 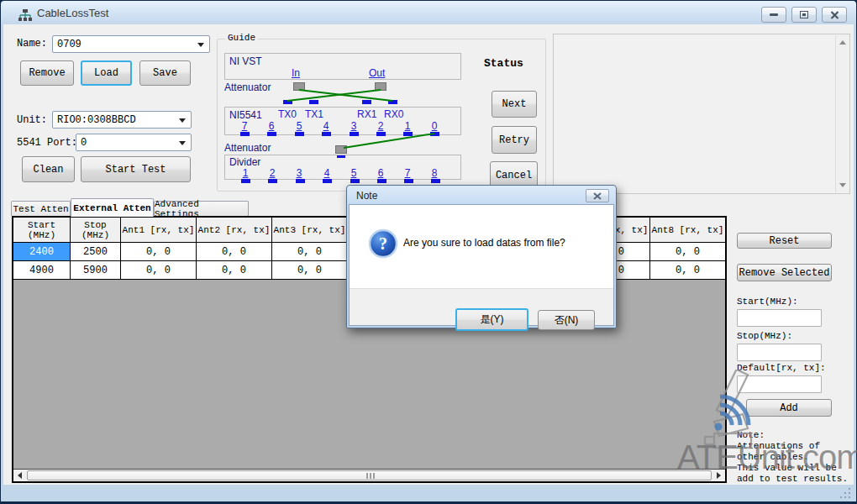 What do you see at coordinates (72, 13) in the screenshot?
I see `window-title: CableLossTest` at bounding box center [72, 13].